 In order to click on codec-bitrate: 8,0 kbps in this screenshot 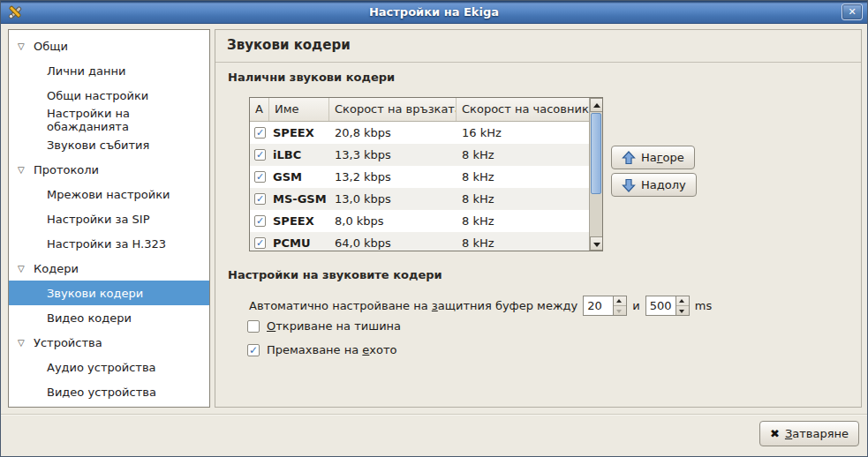, I will do `click(393, 221)`.